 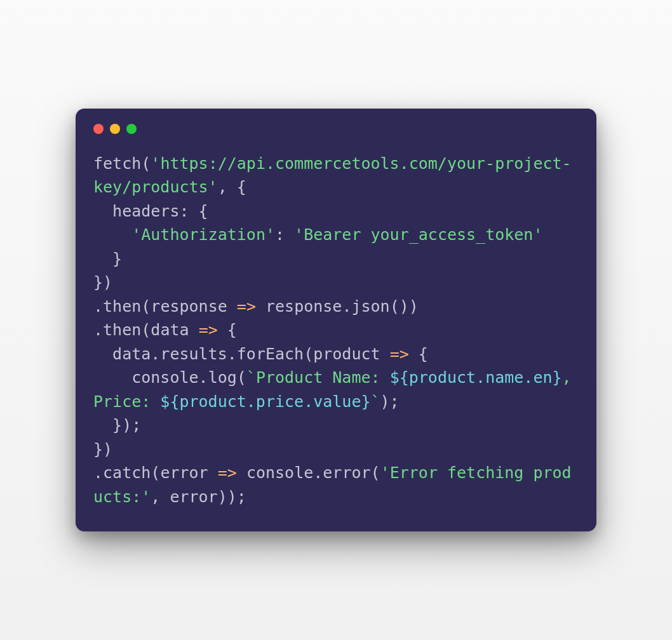 What do you see at coordinates (117, 425) in the screenshot?
I see `code-token: });` at bounding box center [117, 425].